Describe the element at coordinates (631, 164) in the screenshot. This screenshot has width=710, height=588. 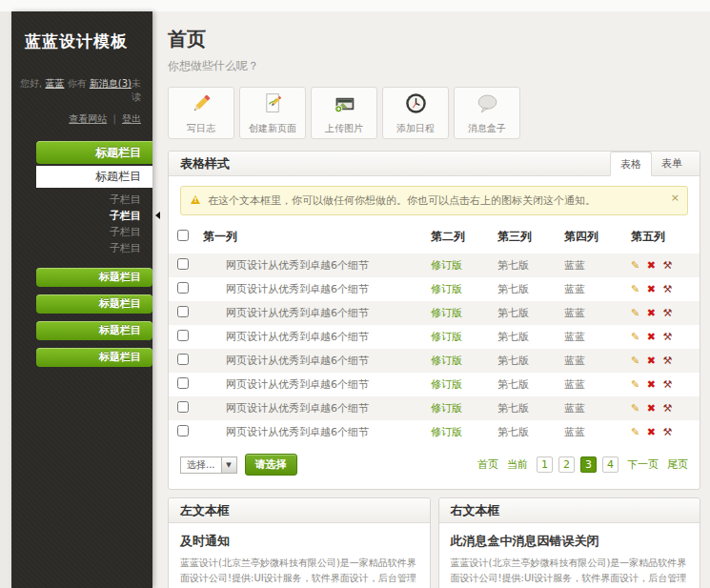
I see `tab: 表格` at that location.